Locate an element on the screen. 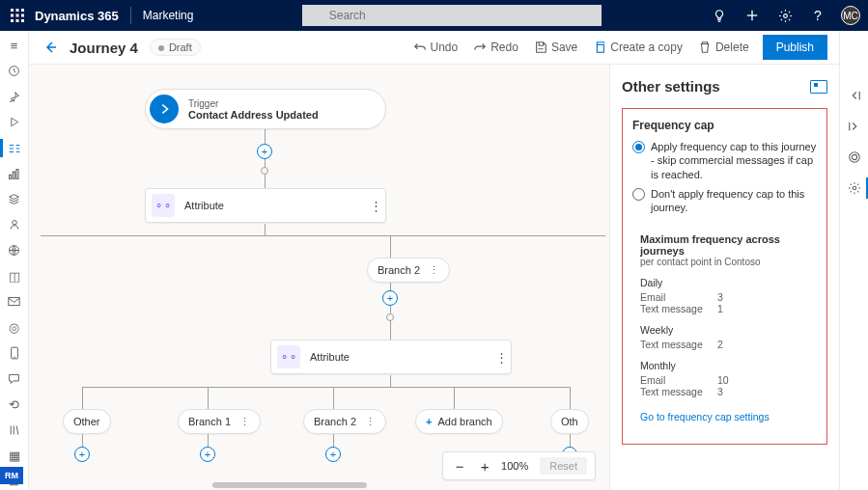  period-weekly: Weekly is located at coordinates (724, 330).